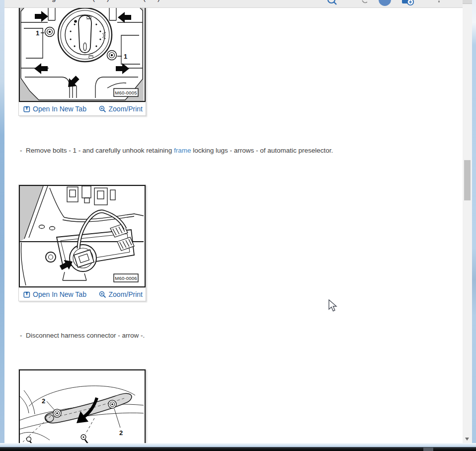  What do you see at coordinates (82, 236) in the screenshot?
I see `diagram-frame: M60-0006` at bounding box center [82, 236].